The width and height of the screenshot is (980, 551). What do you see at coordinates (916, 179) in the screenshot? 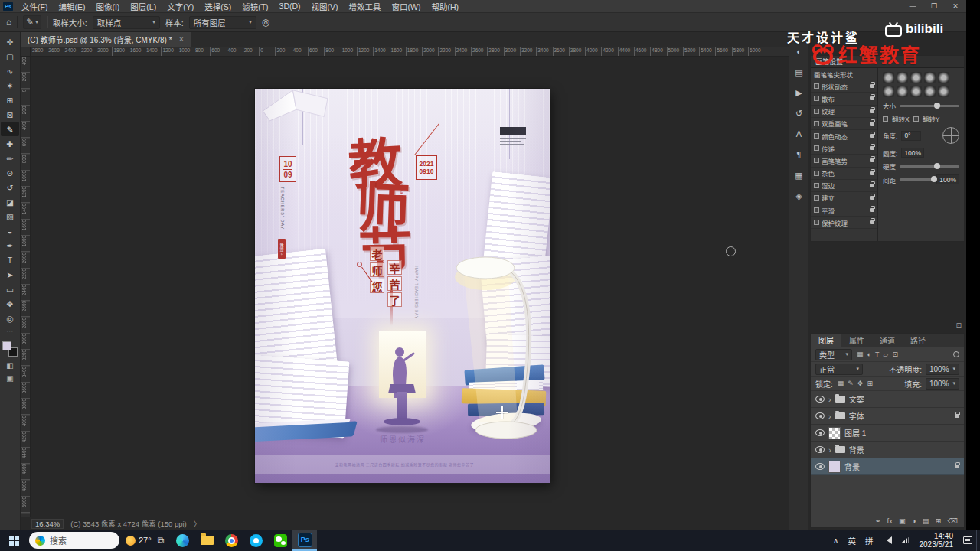
I see `spacing-slider` at bounding box center [916, 179].